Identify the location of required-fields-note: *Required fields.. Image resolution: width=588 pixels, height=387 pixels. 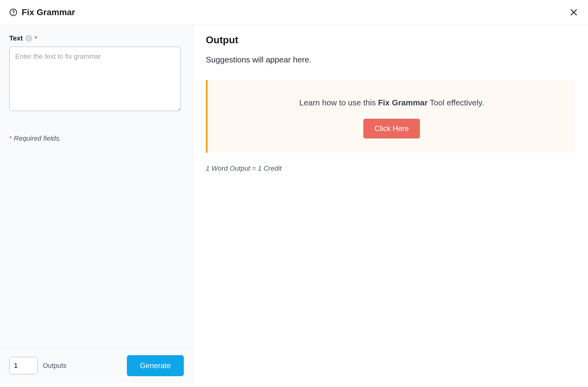
(97, 138).